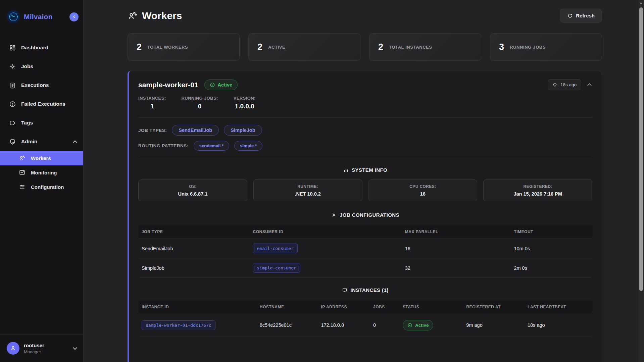 The width and height of the screenshot is (644, 362). What do you see at coordinates (277, 47) in the screenshot?
I see `stat-label: ACTIVE` at bounding box center [277, 47].